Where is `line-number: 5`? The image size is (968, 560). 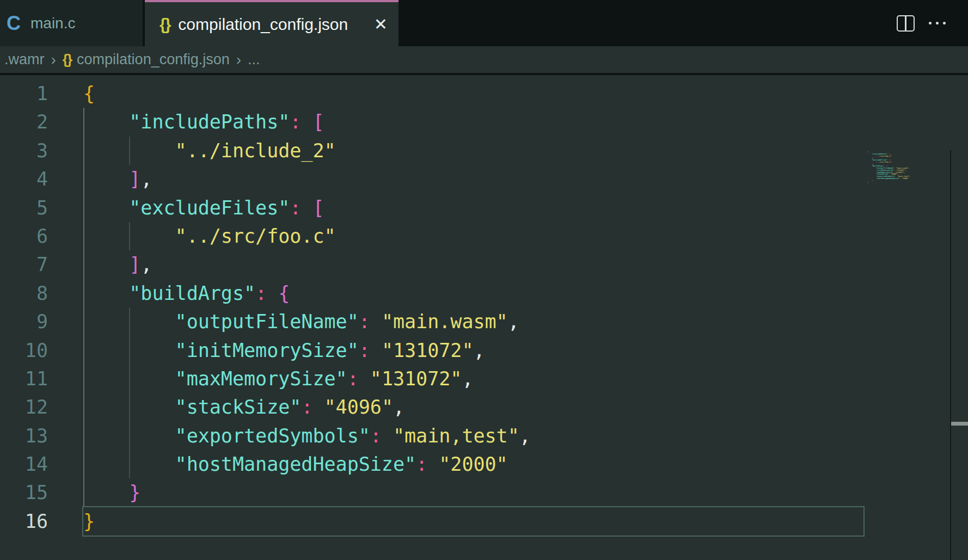
line-number: 5 is located at coordinates (24, 208).